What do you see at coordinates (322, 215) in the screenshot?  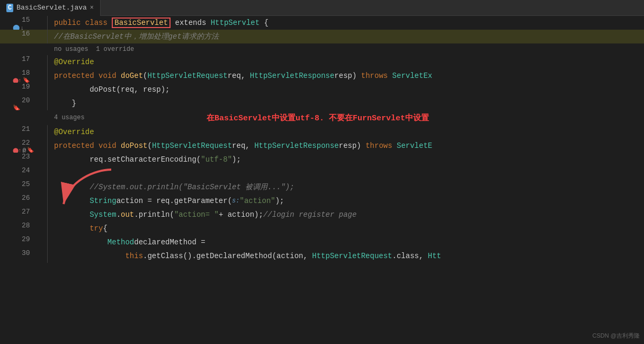 I see `code-line-27: 27 System.out.println("action= " + actio…` at bounding box center [322, 215].